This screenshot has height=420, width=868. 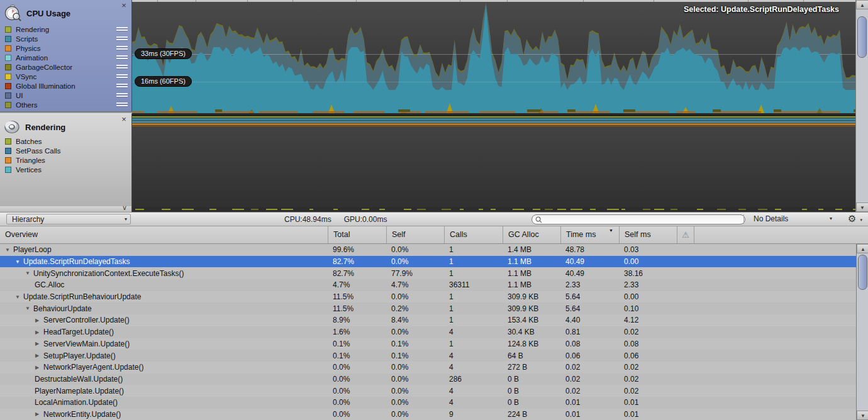 I want to click on table-row: ▼BehaviourUpdate11.5%0.2%1309.9 KB5.640.…, so click(x=428, y=308).